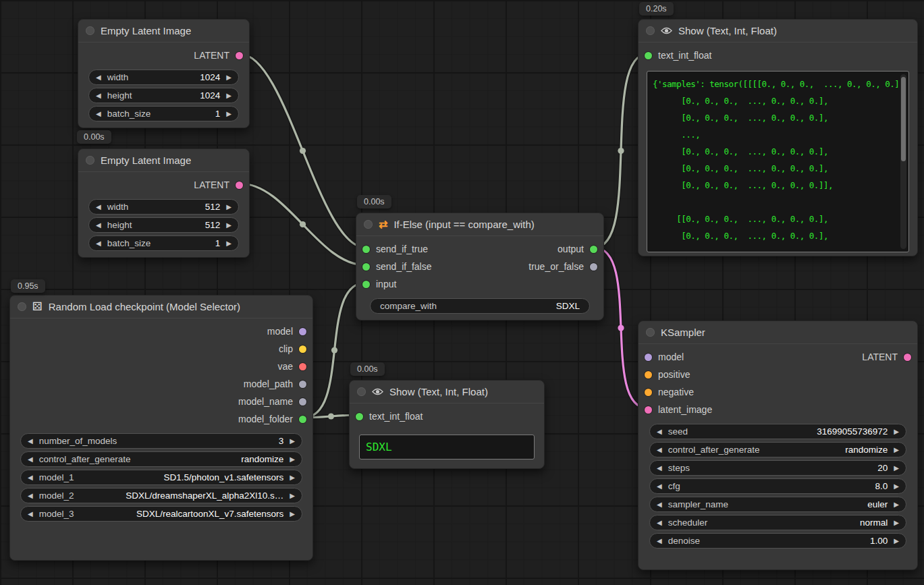  What do you see at coordinates (778, 505) in the screenshot?
I see `widget-sampler-name: ◀ sampler_name euler ▶` at bounding box center [778, 505].